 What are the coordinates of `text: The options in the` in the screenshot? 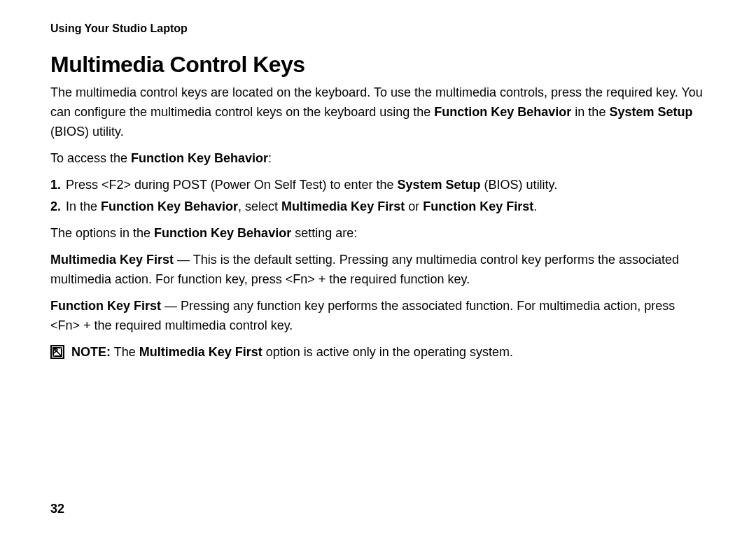 It's located at (102, 233).